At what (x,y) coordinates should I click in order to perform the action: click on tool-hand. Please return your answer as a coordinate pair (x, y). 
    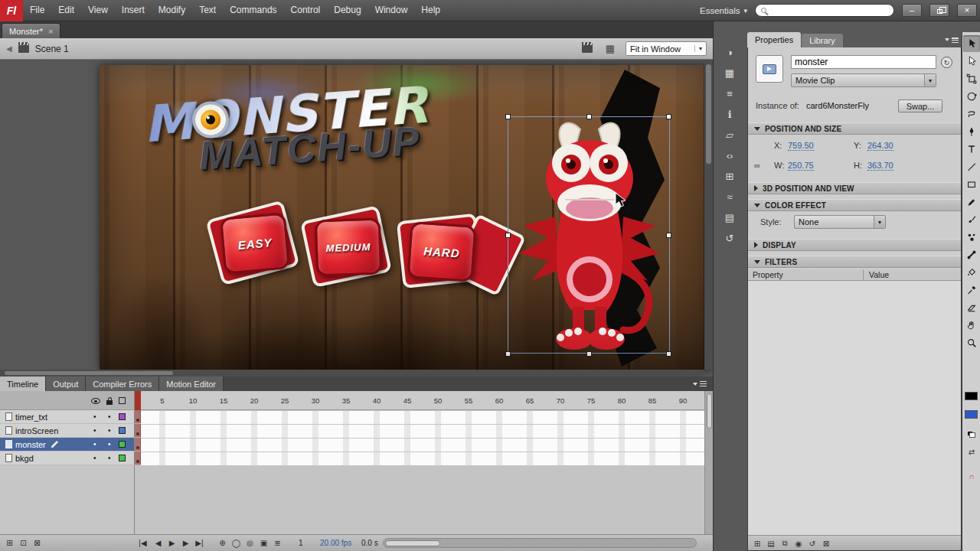
    Looking at the image, I should click on (972, 325).